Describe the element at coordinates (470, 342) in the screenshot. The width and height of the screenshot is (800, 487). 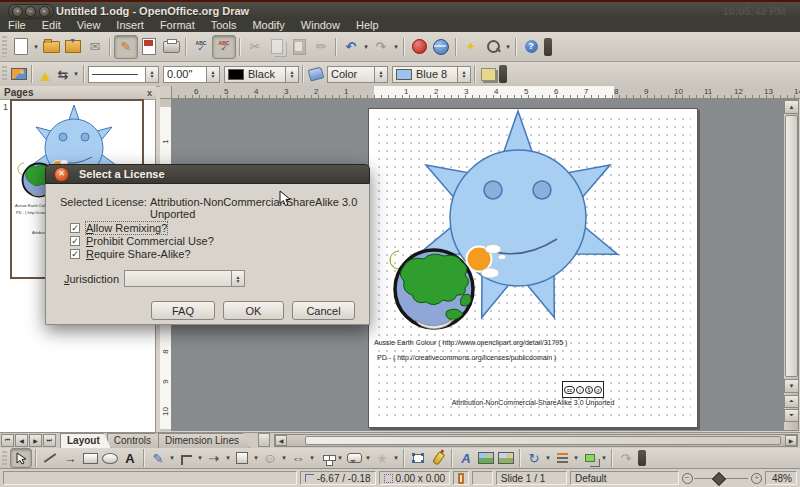
I see `credit-text-1: Aussie Earth Colour ( http://www.opencli…` at that location.